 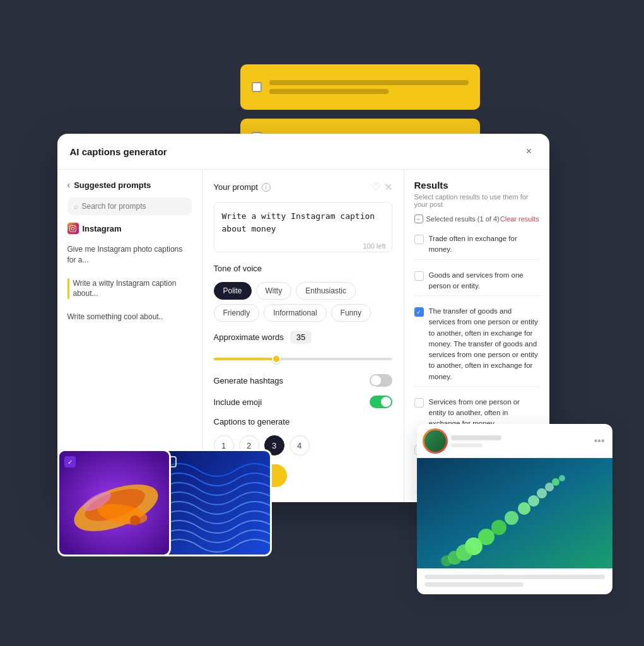 I want to click on selected-badge: − Selected results (1 of 4), so click(x=457, y=219).